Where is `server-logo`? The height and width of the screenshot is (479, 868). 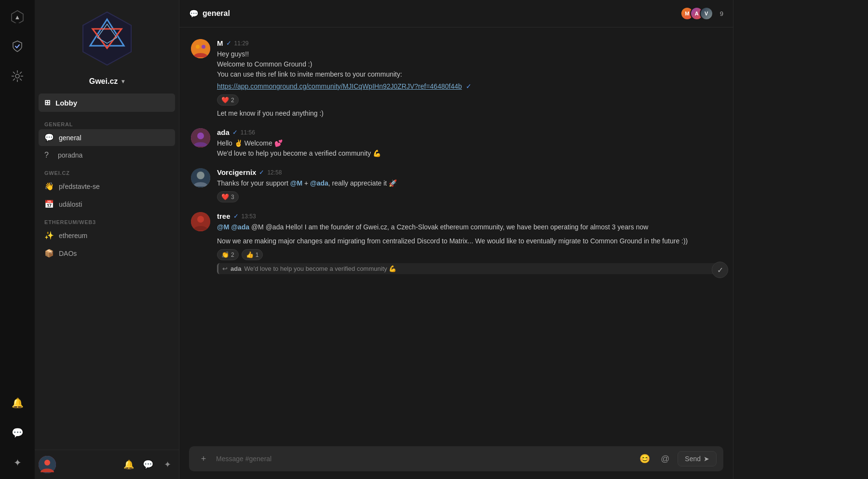 server-logo is located at coordinates (107, 36).